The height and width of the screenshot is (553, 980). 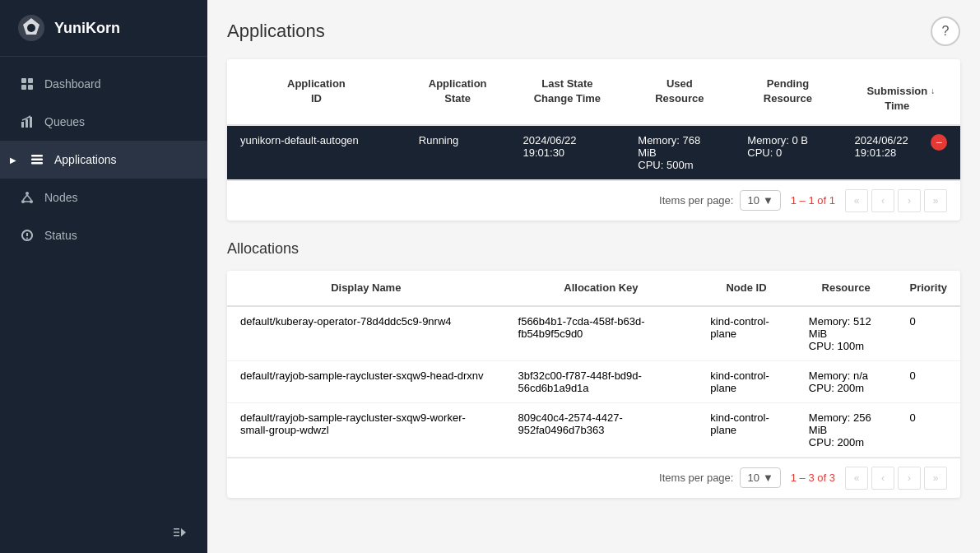 I want to click on apps-items-per-page: Items per page: 10 ▼, so click(x=720, y=201).